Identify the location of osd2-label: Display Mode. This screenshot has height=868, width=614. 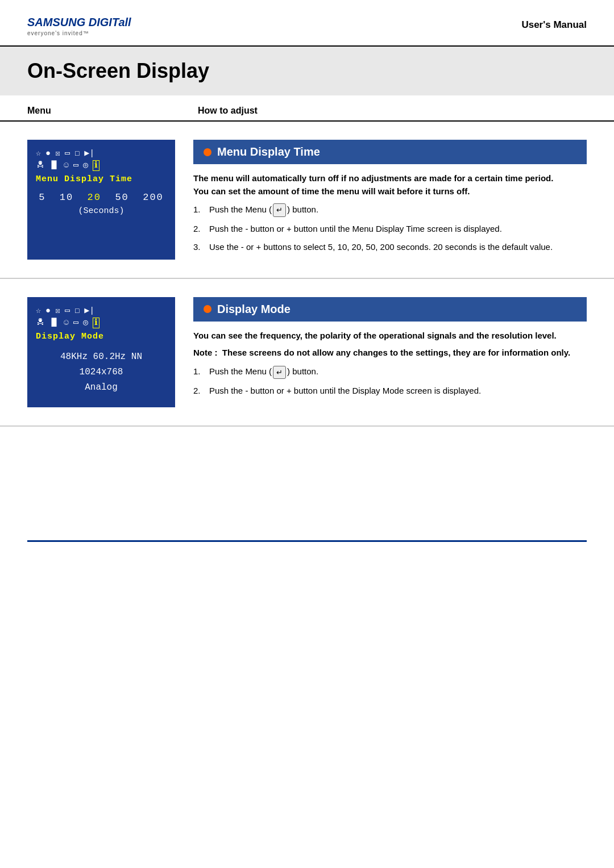
(101, 336).